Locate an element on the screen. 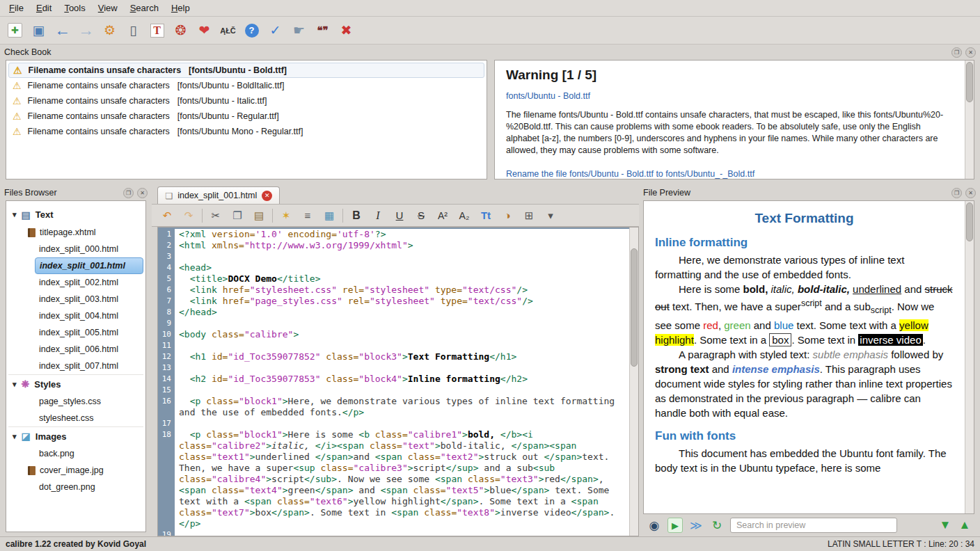 The width and height of the screenshot is (980, 551). menu-help: Help is located at coordinates (181, 8).